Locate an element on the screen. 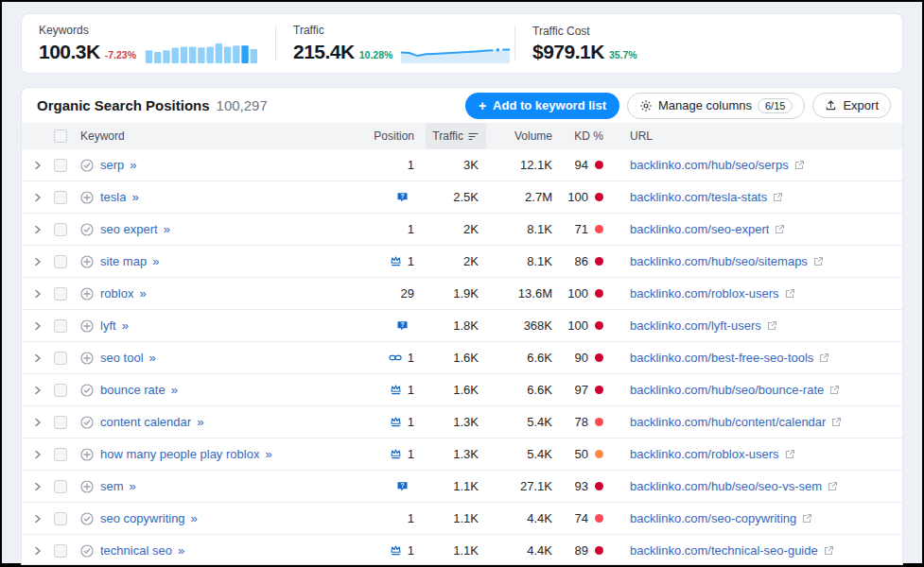 The width and height of the screenshot is (924, 567). url-link: backlinko.com/hub/seo/sitemaps is located at coordinates (719, 261).